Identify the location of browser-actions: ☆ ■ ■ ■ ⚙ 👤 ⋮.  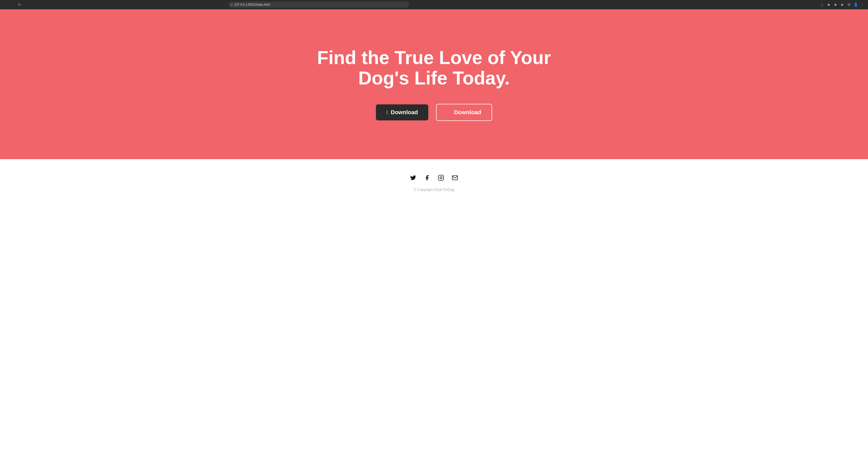
(842, 5).